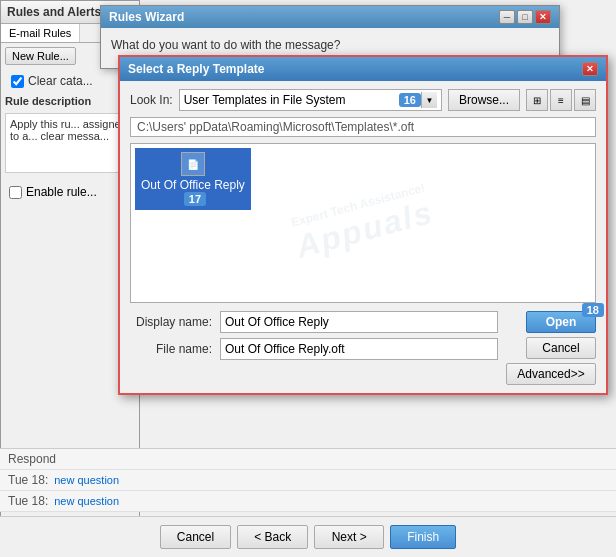  What do you see at coordinates (364, 223) in the screenshot?
I see `watermark: Expert Tech Assistance! Appuals` at bounding box center [364, 223].